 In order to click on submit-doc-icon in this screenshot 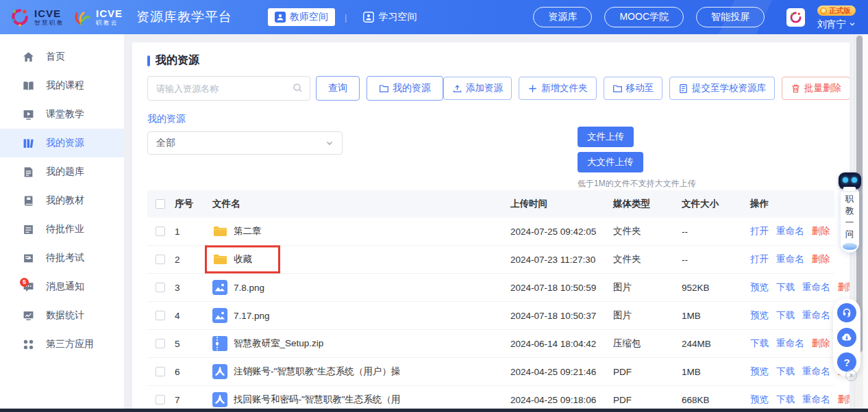, I will do `click(684, 89)`.